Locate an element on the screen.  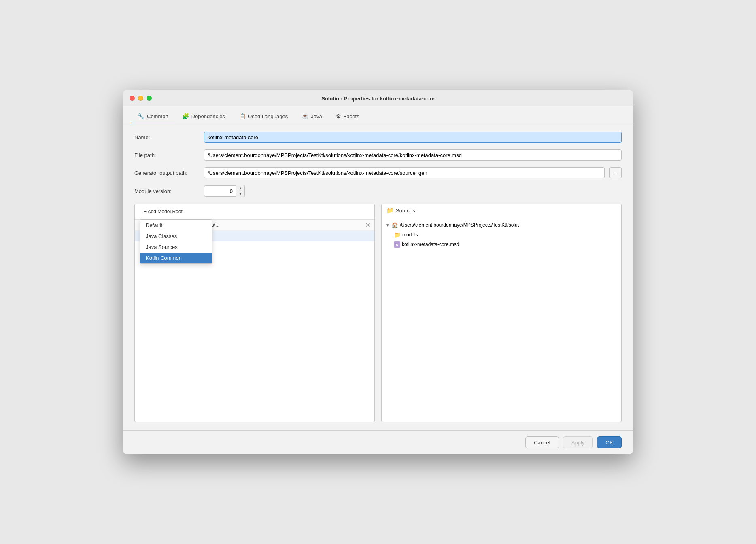
close-window-button is located at coordinates (132, 98).